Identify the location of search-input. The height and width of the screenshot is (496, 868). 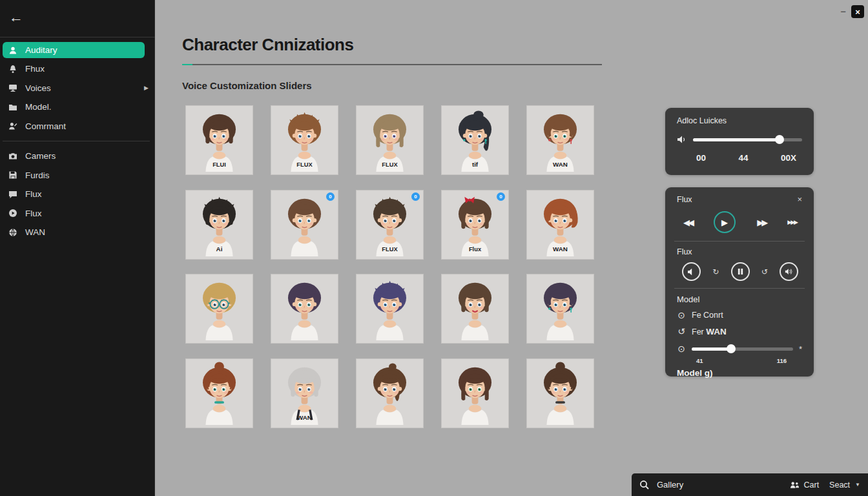
(694, 484).